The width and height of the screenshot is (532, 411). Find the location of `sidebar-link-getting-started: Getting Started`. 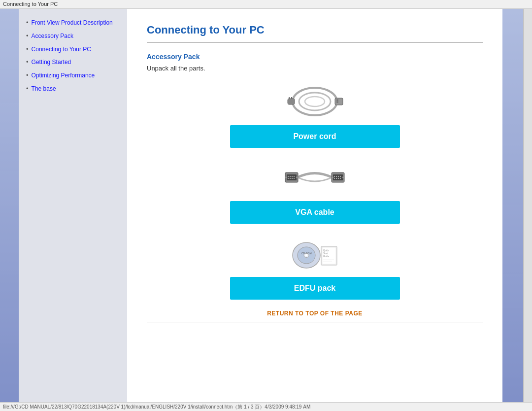

sidebar-link-getting-started: Getting Started is located at coordinates (51, 62).